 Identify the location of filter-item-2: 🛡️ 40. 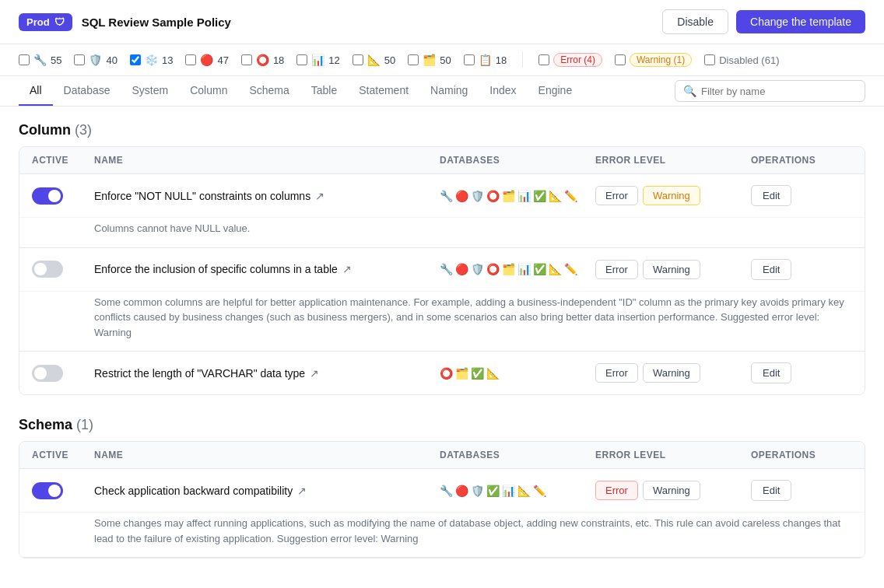
(95, 60).